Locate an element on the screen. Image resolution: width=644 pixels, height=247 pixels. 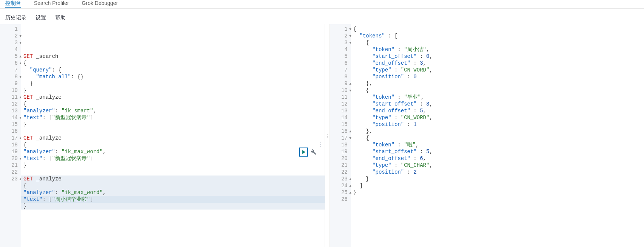
token-num: 3 is located at coordinates (421, 63).